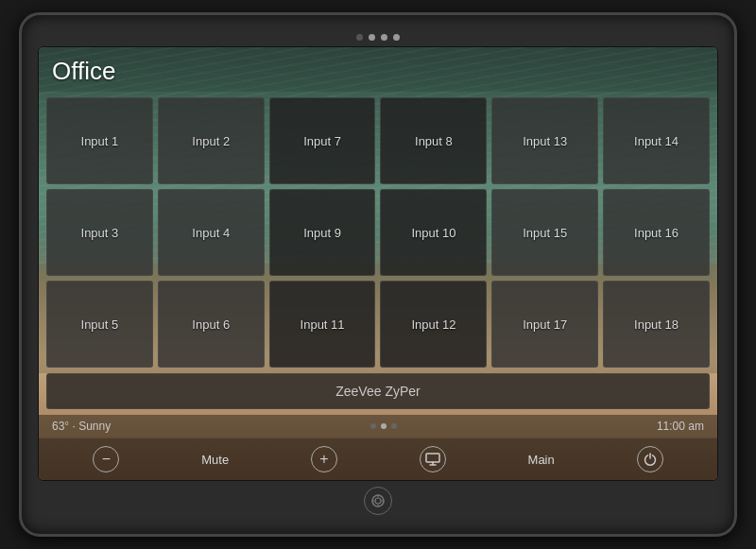  What do you see at coordinates (212, 232) in the screenshot?
I see `input-cell-4: Input 4` at bounding box center [212, 232].